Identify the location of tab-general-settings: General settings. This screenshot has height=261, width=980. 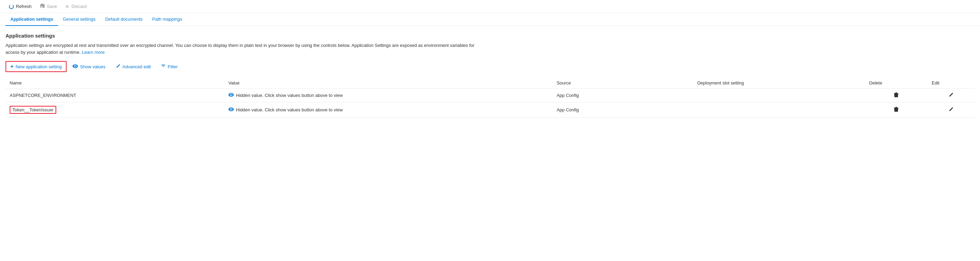
(79, 19).